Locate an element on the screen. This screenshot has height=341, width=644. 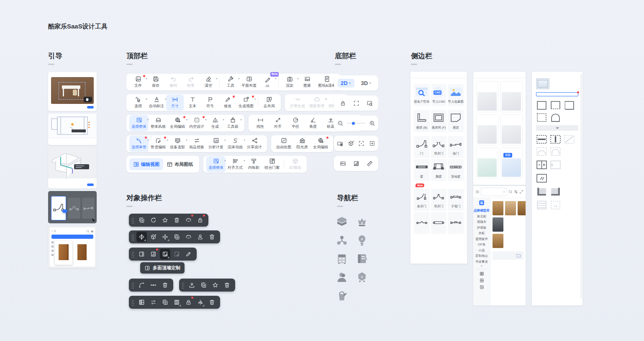
floorplan-tool-cdoor-single: 单开门 is located at coordinates (422, 200).